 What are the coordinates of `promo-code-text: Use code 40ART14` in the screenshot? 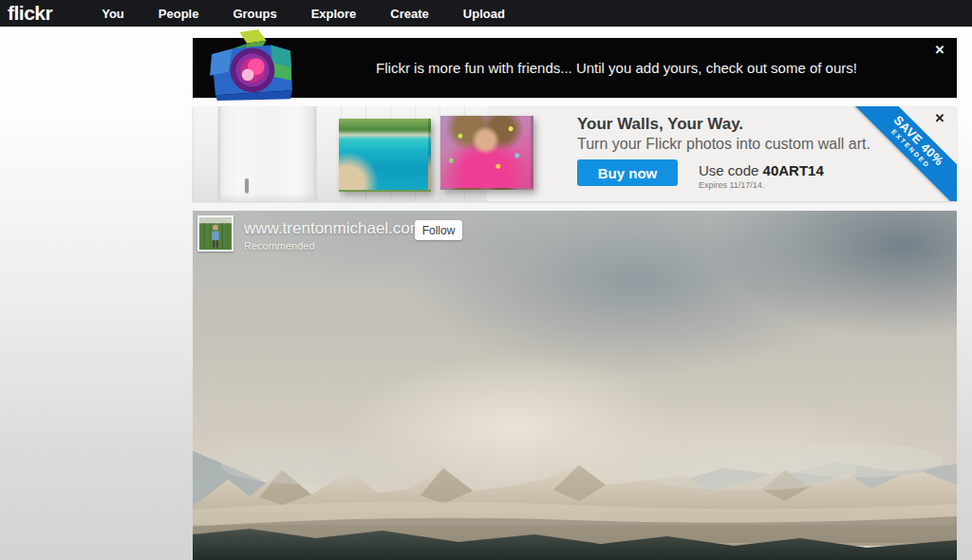 It's located at (761, 171).